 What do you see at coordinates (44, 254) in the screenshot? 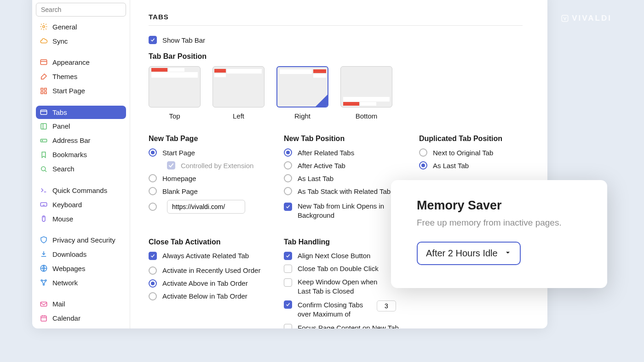
I see `download-icon` at bounding box center [44, 254].